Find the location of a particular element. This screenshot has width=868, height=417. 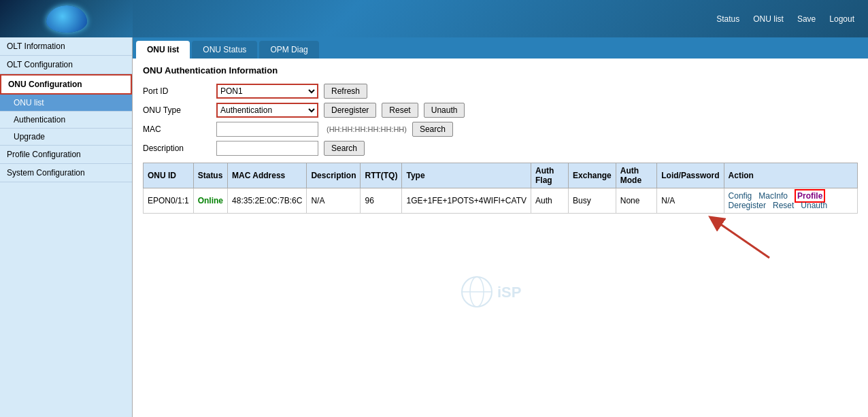

table-row: EPON0/1:1 Online 48:35:2E:0C:7B:6C N/A 9… is located at coordinates (501, 201).